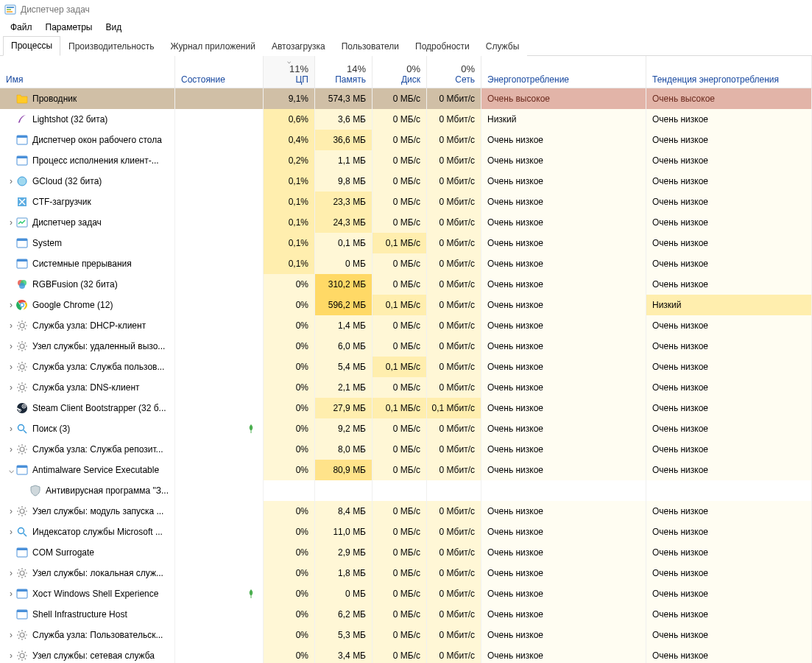 Image resolution: width=812 pixels, height=663 pixels. What do you see at coordinates (88, 161) in the screenshot?
I see `cell-name: Процесс исполнения клиент-...` at bounding box center [88, 161].